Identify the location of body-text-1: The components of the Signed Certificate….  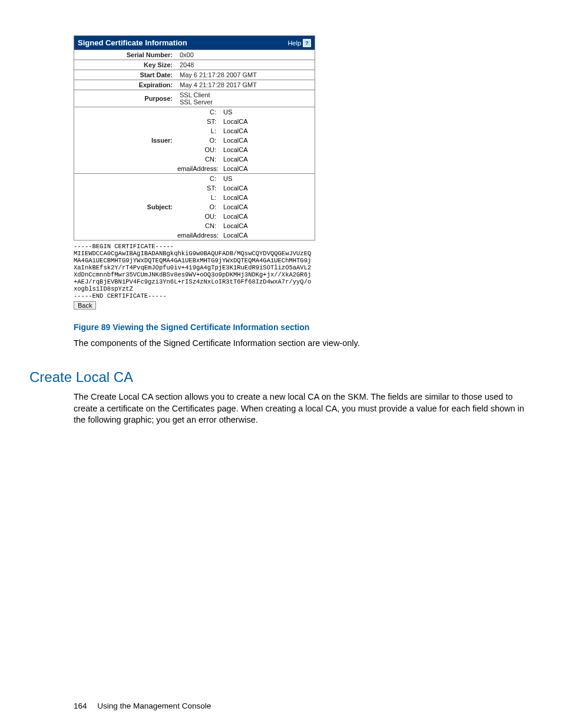
(300, 344).